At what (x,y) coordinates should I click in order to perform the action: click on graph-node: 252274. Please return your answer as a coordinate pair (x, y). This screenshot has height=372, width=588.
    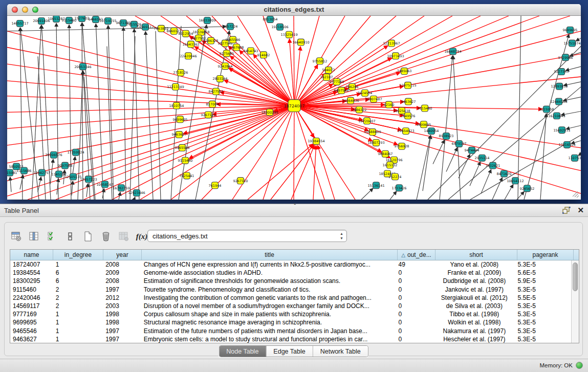
    Looking at the image, I should click on (395, 177).